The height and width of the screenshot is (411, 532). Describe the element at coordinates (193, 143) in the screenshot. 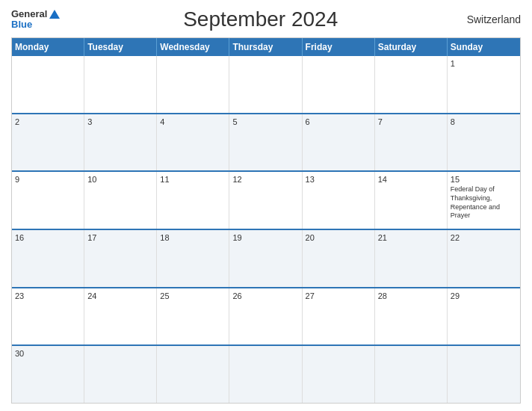

I see `calendar-cell: 4` at that location.